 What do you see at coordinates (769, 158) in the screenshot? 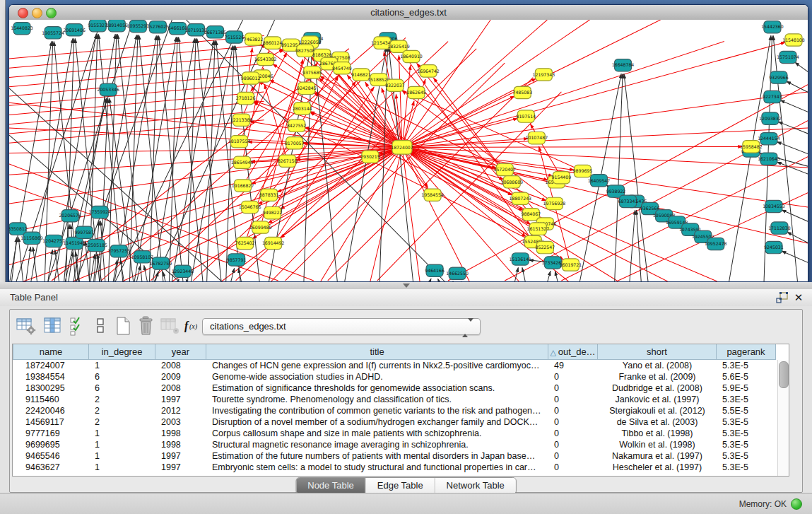
I see `graph-node: 16210643` at bounding box center [769, 158].